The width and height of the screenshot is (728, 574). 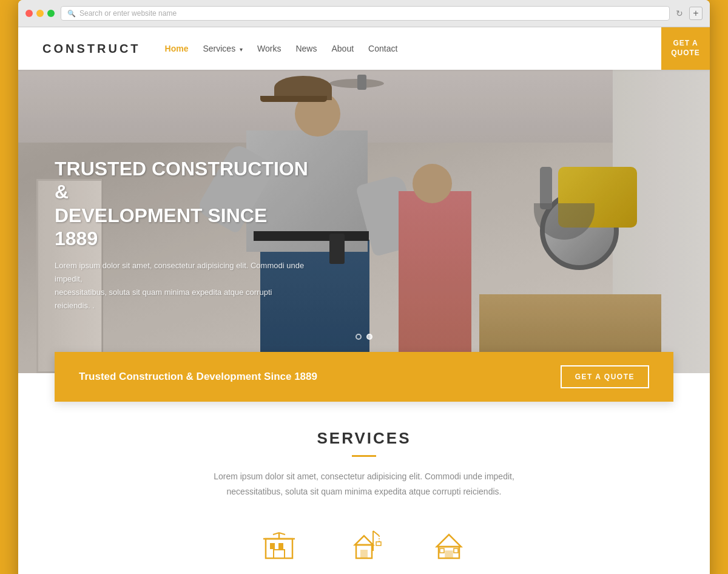 What do you see at coordinates (177, 49) in the screenshot?
I see `nav-item-home: Home` at bounding box center [177, 49].